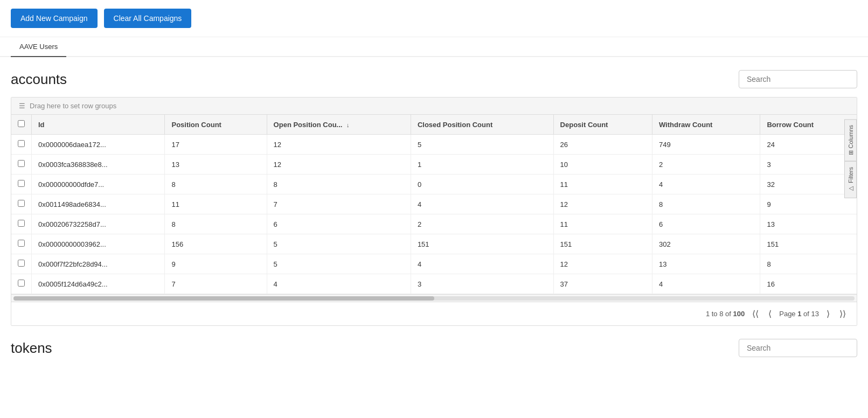 The image size is (868, 418). I want to click on tokens-title: tokens, so click(31, 348).